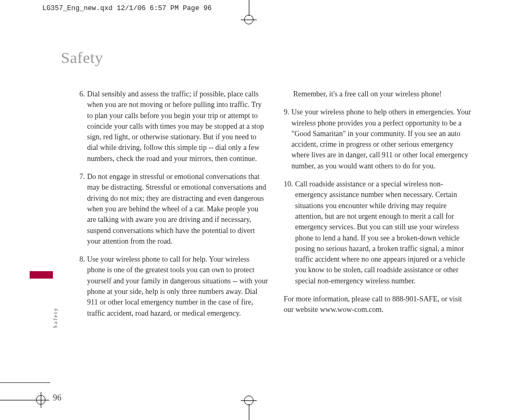 This screenshot has height=420, width=505. What do you see at coordinates (84, 127) in the screenshot?
I see `item-number: 6.` at bounding box center [84, 127].